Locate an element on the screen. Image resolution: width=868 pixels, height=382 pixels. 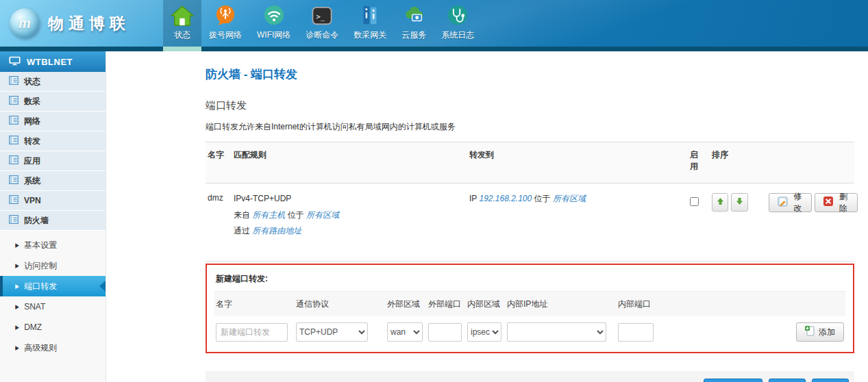
sidebar-item-forward: 转发 is located at coordinates (53, 141).